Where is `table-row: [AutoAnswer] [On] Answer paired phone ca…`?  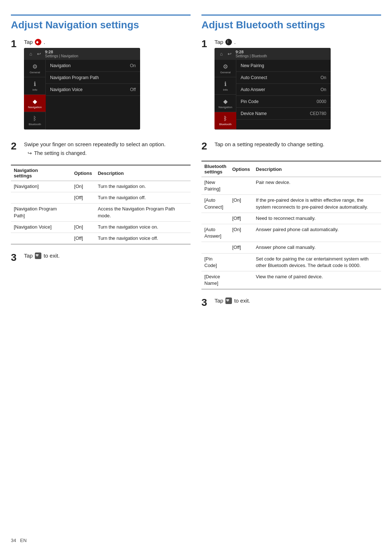 table-row: [AutoAnswer] [On] Answer paired phone ca… is located at coordinates (291, 233).